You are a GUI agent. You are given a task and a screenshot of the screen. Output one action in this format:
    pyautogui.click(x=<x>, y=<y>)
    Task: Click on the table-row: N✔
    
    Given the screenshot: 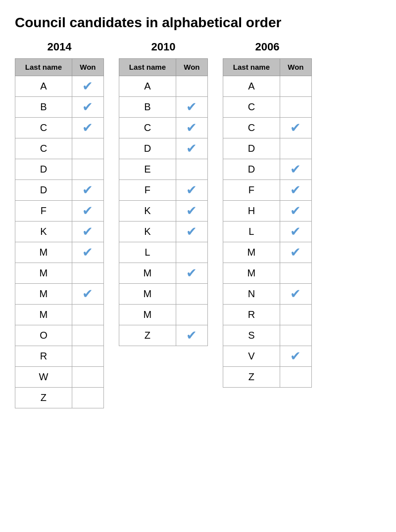 What is the action you would take?
    pyautogui.click(x=267, y=294)
    